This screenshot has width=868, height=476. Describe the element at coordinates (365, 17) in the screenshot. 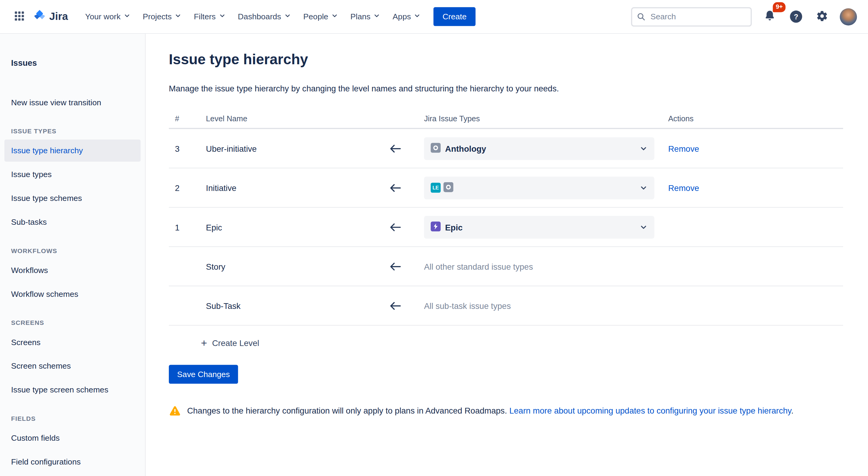

I see `nav-plans: Plans` at that location.